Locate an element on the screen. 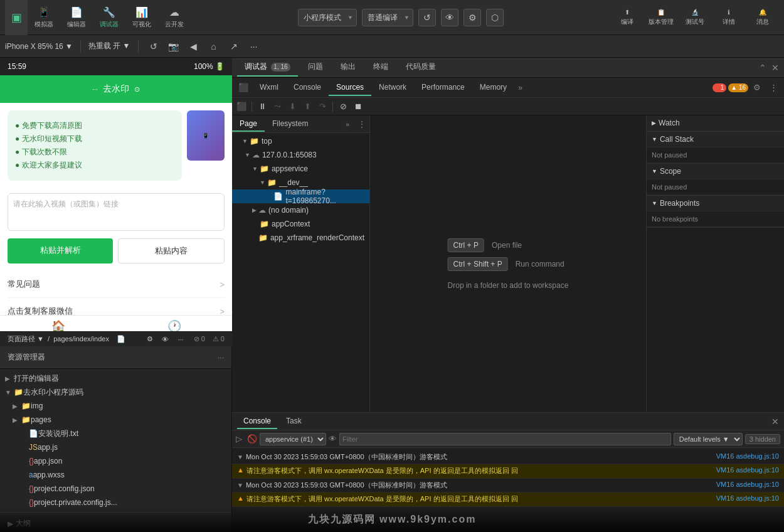 The image size is (784, 532). console-close-btn: ✕ is located at coordinates (775, 422).